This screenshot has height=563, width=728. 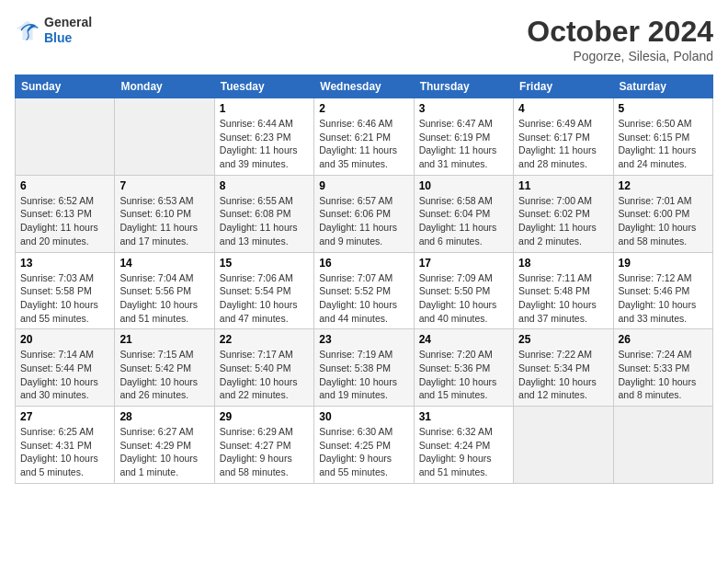 What do you see at coordinates (164, 186) in the screenshot?
I see `day-number: 7` at bounding box center [164, 186].